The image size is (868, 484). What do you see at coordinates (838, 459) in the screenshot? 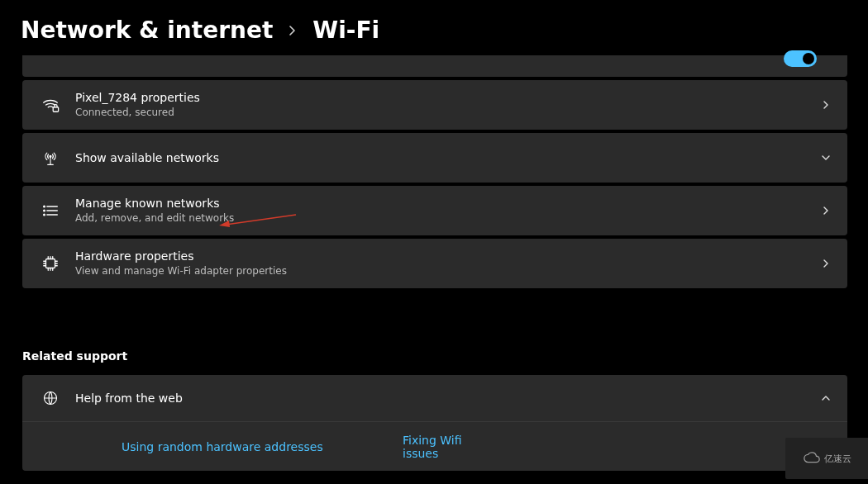
I see `watermark-text: 亿速云` at bounding box center [838, 459].